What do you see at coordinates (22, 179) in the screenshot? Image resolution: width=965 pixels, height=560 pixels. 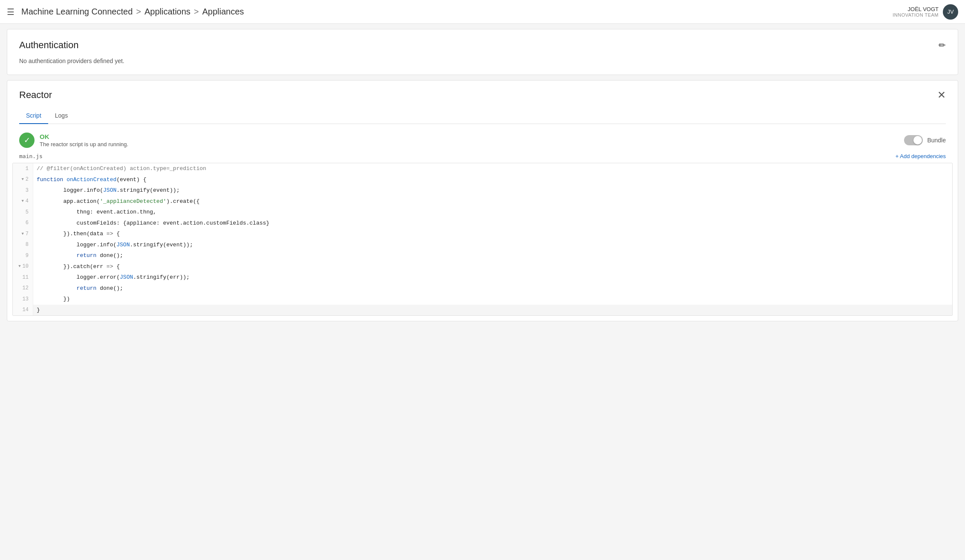 I see `fold-arrow-2: ▼` at bounding box center [22, 179].